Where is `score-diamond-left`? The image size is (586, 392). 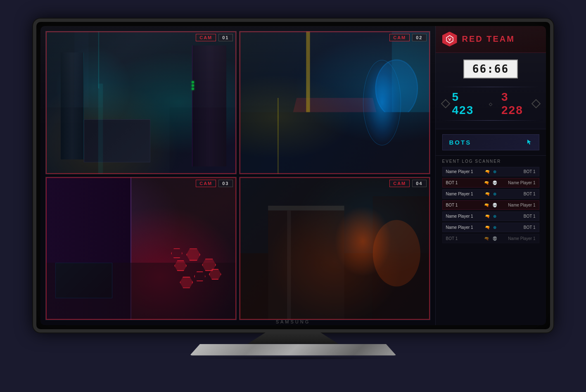 score-diamond-left is located at coordinates (445, 103).